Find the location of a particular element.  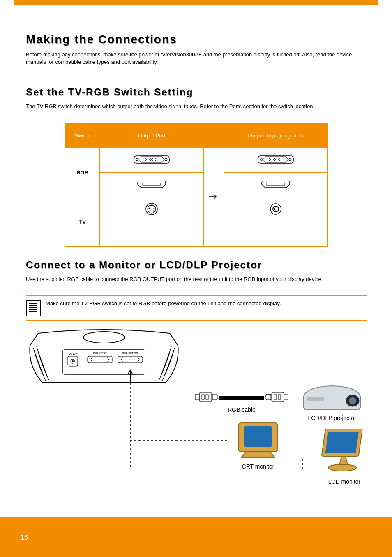

section2-heading: Connect to a Monitor or LCD/DLP Projecto… is located at coordinates (196, 265).